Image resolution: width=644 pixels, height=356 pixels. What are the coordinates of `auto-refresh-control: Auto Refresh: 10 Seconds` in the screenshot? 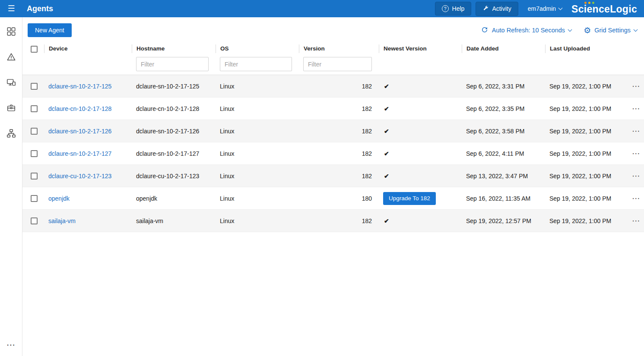 It's located at (526, 30).